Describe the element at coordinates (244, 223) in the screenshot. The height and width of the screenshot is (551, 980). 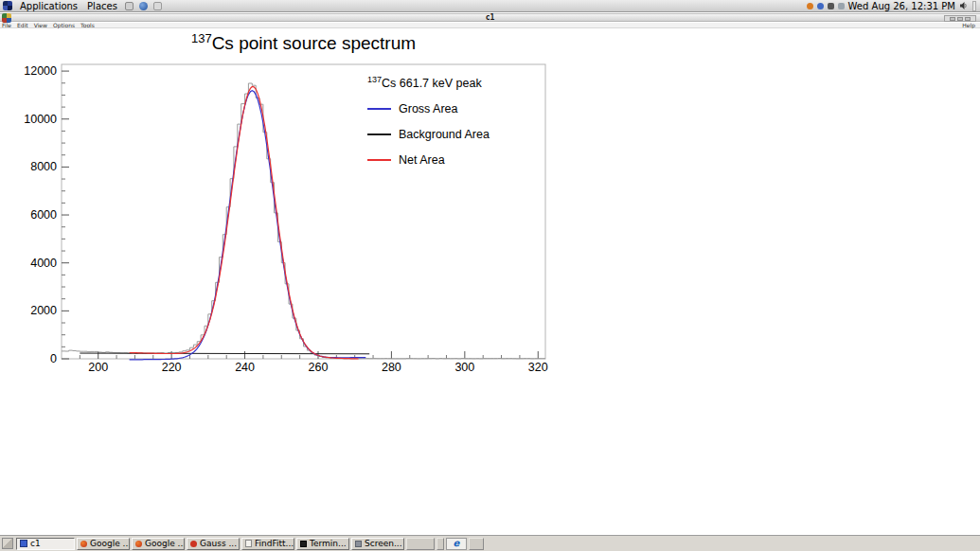
I see `net-fit-curve` at that location.